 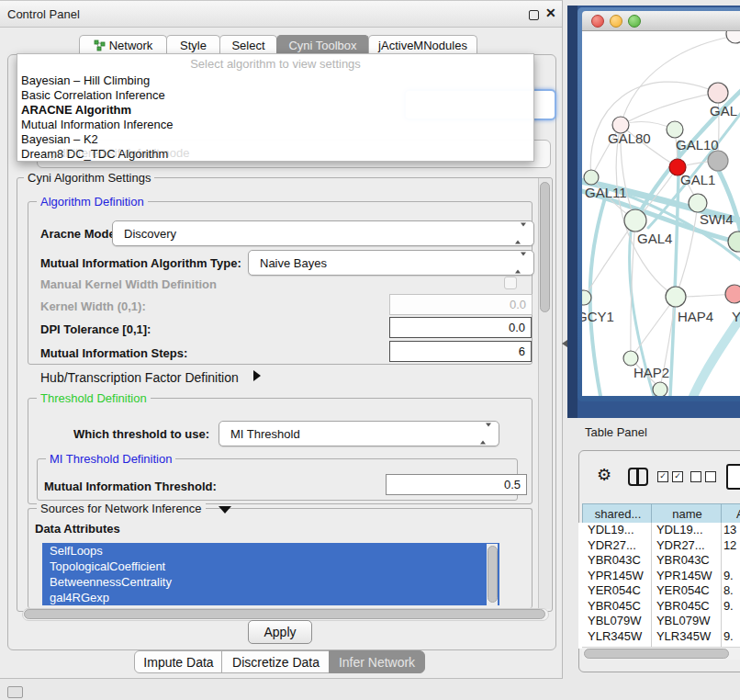 What do you see at coordinates (281, 15) in the screenshot?
I see `control-panel-titlebar: Control Panel ✕` at bounding box center [281, 15].